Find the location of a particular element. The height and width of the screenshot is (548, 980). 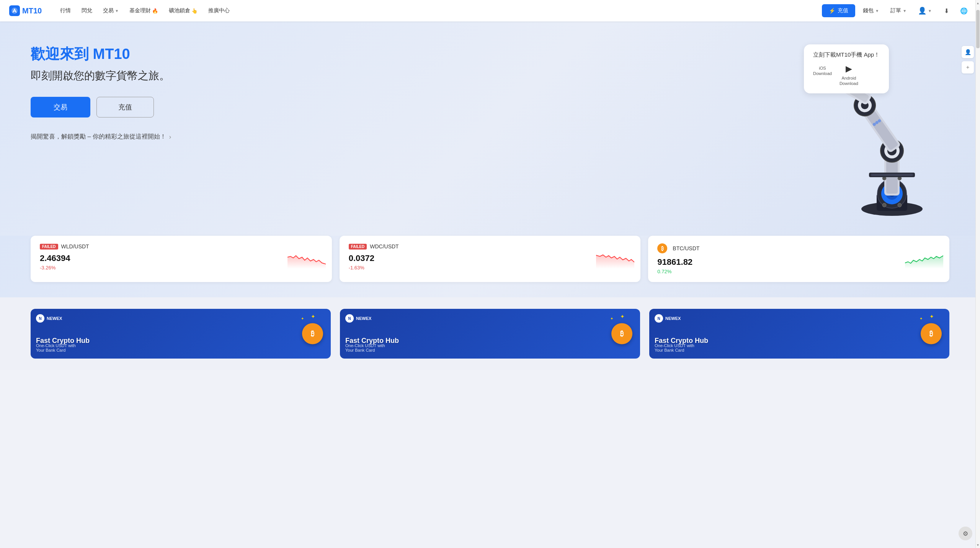

nav-actions: ⚡ 充值 錢包 ▼ 訂單 ▼ 👤 ▼ ⬇ 🌐 is located at coordinates (897, 11).